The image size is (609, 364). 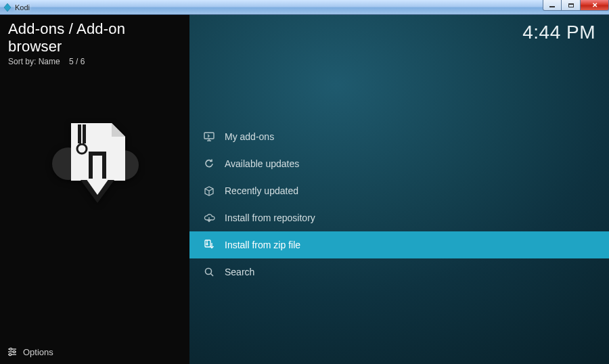 What do you see at coordinates (576, 7) in the screenshot?
I see `window-controls: ✕` at bounding box center [576, 7].